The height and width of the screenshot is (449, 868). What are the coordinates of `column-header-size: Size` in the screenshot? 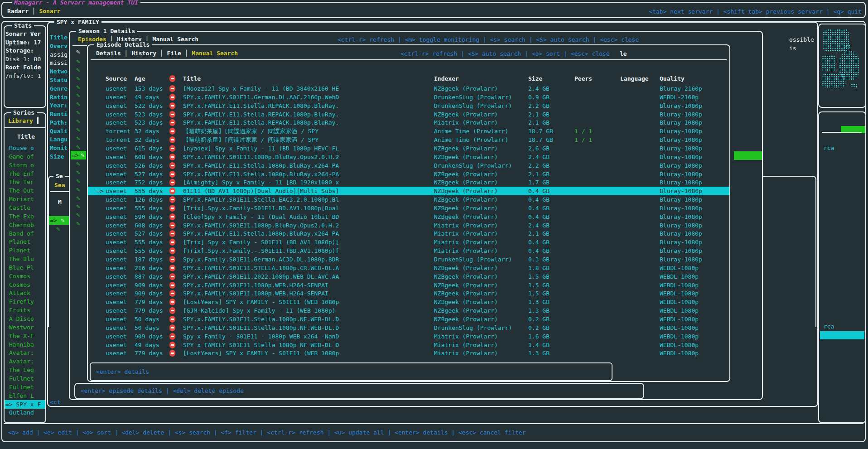 It's located at (535, 79).